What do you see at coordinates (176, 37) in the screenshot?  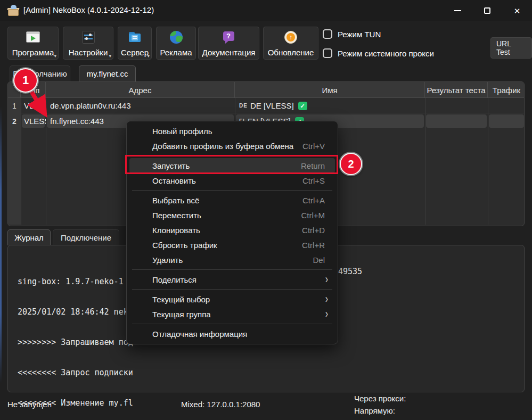 I see `globe-icon` at bounding box center [176, 37].